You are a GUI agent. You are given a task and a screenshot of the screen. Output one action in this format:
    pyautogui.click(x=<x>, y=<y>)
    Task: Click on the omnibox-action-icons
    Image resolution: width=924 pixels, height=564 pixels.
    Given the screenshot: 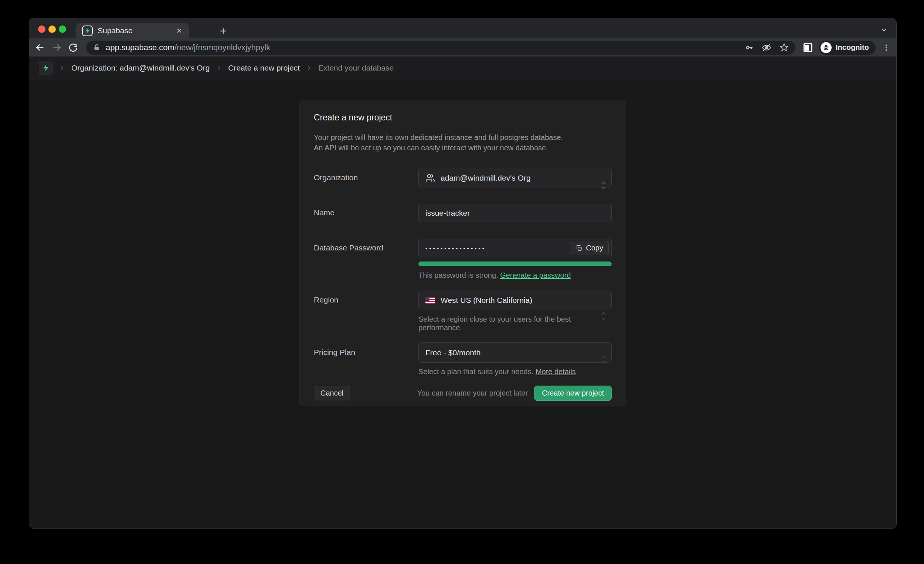 What is the action you would take?
    pyautogui.click(x=766, y=48)
    